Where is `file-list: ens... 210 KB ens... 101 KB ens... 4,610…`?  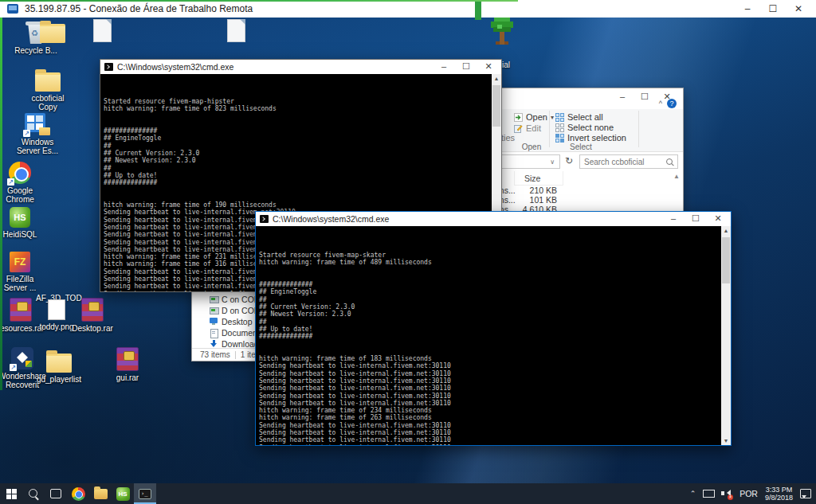 file-list: ens... 210 KB ens... 101 KB ens... 4,610… is located at coordinates (529, 200).